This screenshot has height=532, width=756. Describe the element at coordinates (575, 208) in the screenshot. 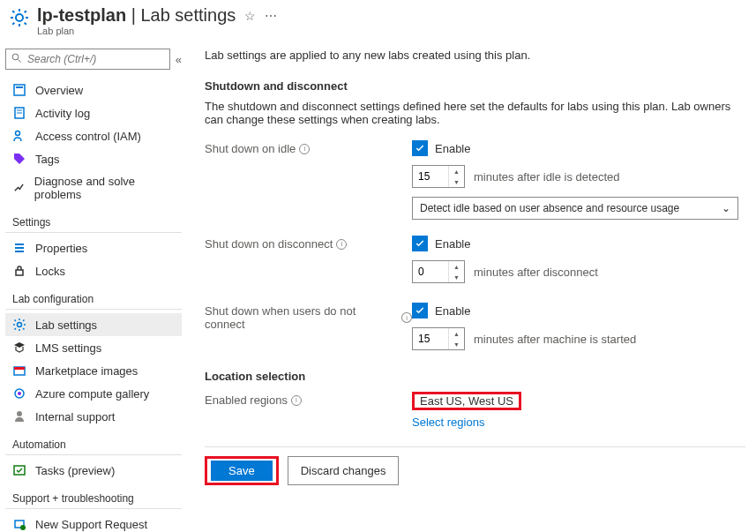

I see `idle-detection-dropdown: Detect idle based on user absence and re…` at that location.